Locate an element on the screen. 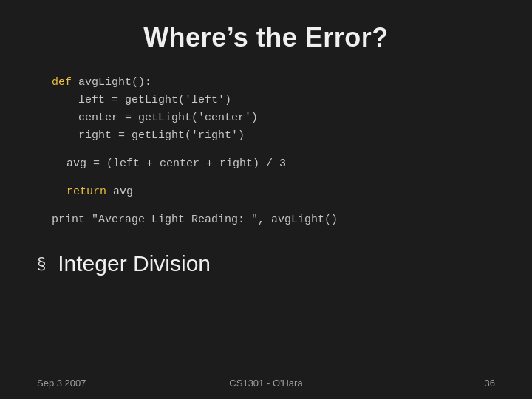 Image resolution: width=532 pixels, height=399 pixels. code-line-2: left = getLight('left') is located at coordinates (273, 100).